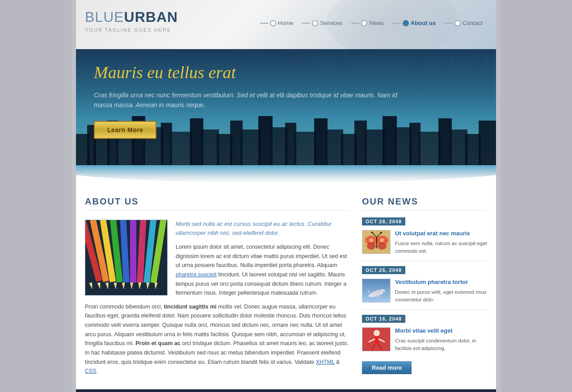 This screenshot has width=572, height=392. What do you see at coordinates (425, 242) in the screenshot?
I see `news-item-1: Ut volutpat erat nec mauris Fusce sem nu…` at bounding box center [425, 242].